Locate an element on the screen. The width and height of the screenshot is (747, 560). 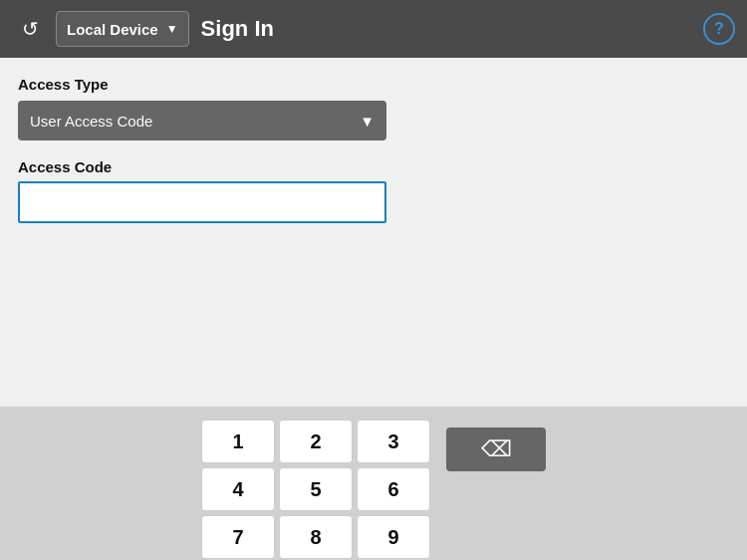
access-type-dropdown: User Access Code ▼ is located at coordinates (202, 121).